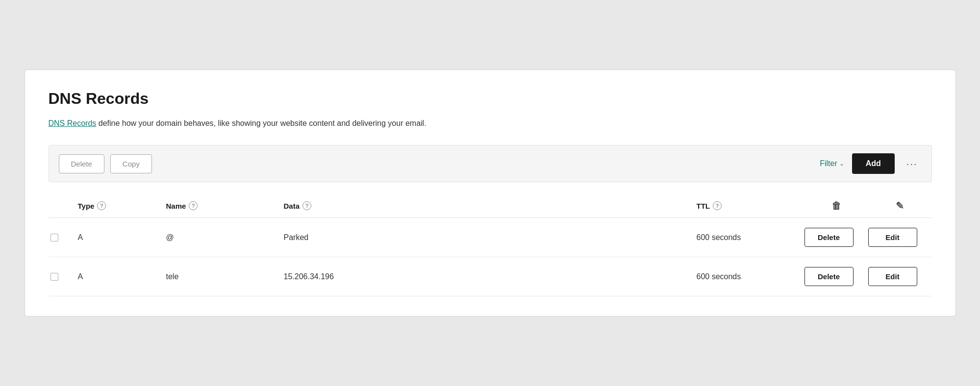 This screenshot has width=980, height=386. What do you see at coordinates (829, 237) in the screenshot?
I see `row1-delete-button: Delete` at bounding box center [829, 237].